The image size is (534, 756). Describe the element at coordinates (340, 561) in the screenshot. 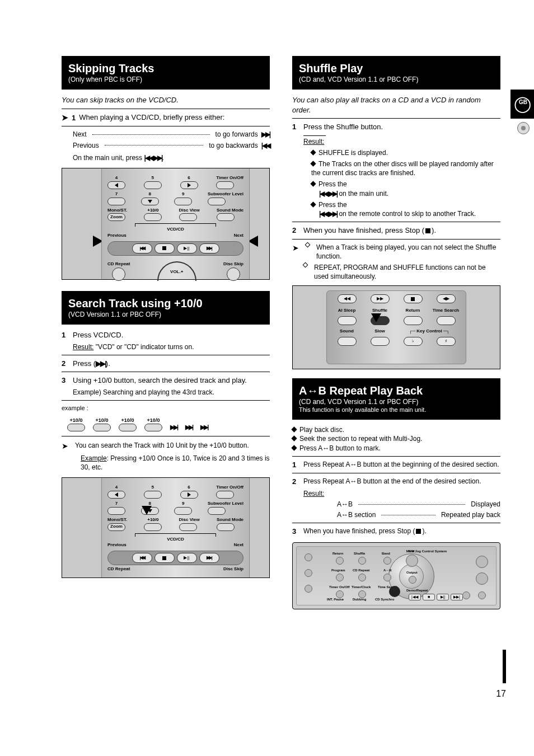

I see `fp-return-knob` at that location.